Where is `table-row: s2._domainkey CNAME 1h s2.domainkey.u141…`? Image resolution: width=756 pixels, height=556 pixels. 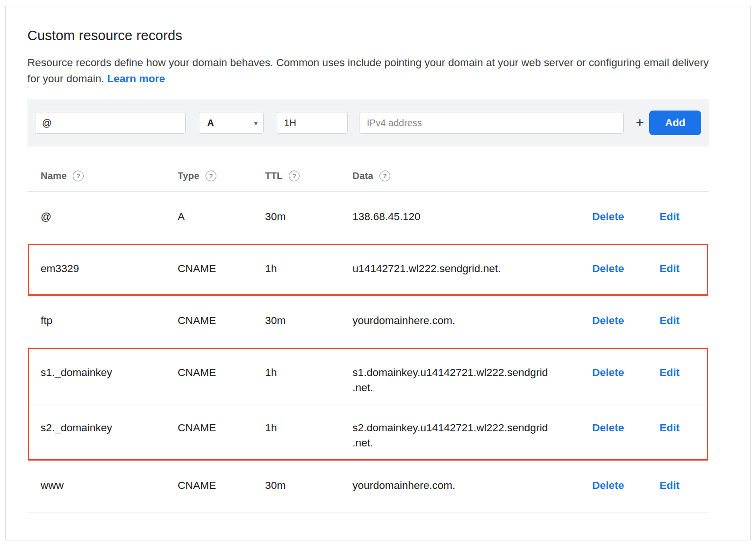 table-row: s2._domainkey CNAME 1h s2.domainkey.u141… is located at coordinates (368, 432).